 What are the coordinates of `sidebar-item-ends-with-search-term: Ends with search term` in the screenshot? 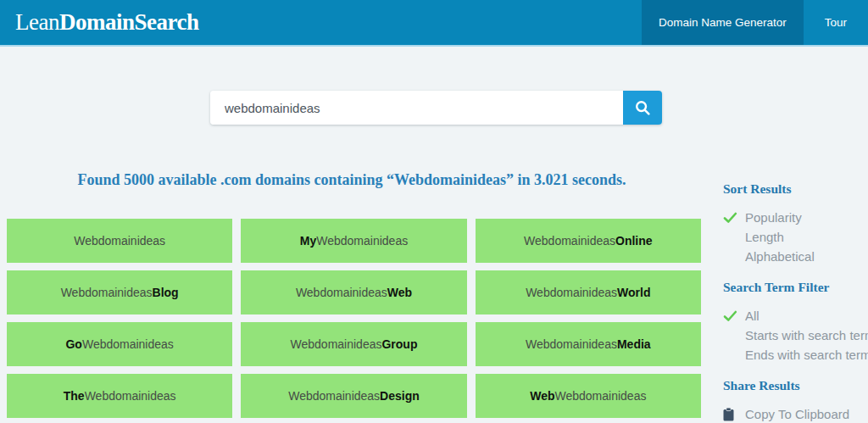 It's located at (795, 354).